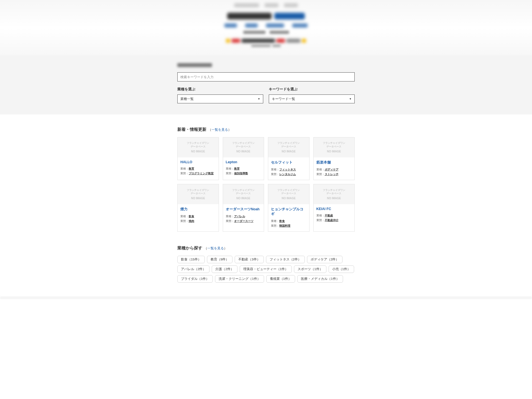 This screenshot has width=532, height=399. I want to click on card-title: セルフィット, so click(289, 162).